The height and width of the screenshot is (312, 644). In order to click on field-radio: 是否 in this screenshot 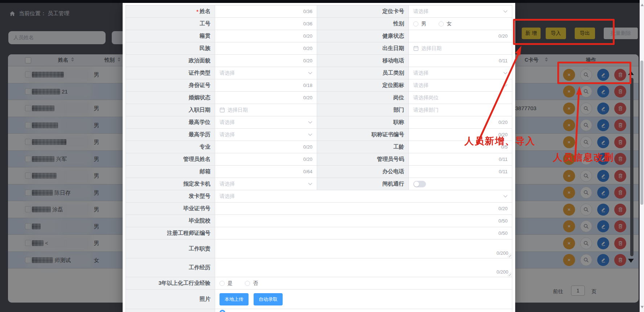, I will do `click(364, 283)`.